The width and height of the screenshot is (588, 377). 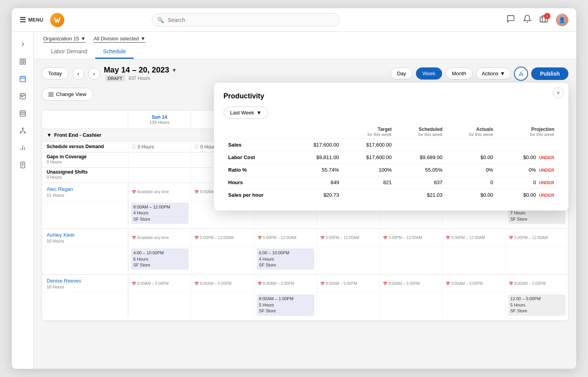 I want to click on prod-row-labor: Labor Cost $9,811.00 $17,600.00 $9,689.0…, so click(x=391, y=158).